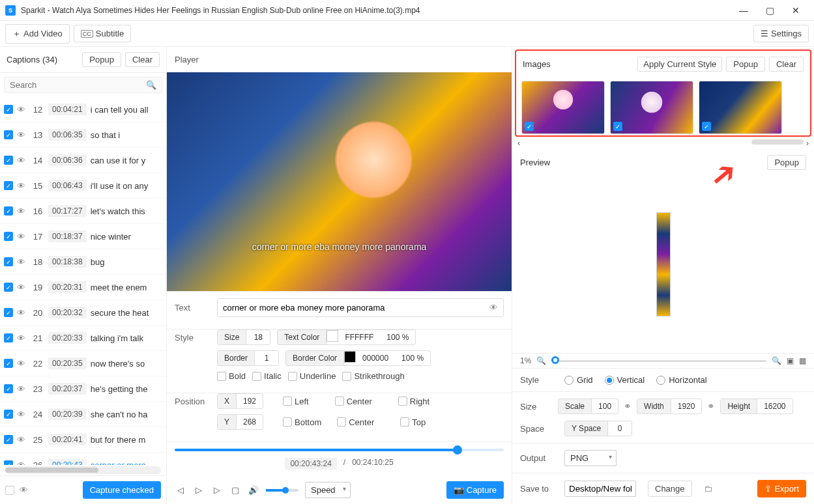  What do you see at coordinates (781, 34) in the screenshot?
I see `settings-button: ☰Settings` at bounding box center [781, 34].